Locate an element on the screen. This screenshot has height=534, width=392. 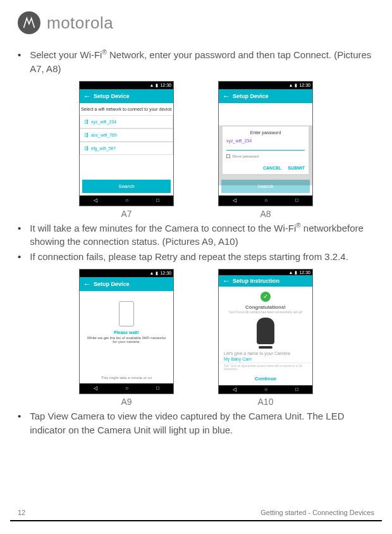
wifi-item: ⇶abc_wifi_789 is located at coordinates (126, 135).